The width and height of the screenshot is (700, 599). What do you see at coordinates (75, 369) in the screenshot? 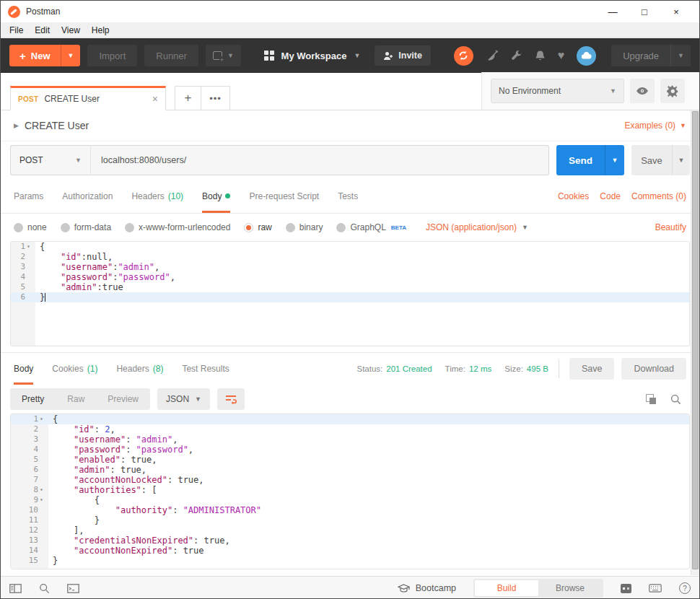
I see `response-tab-cookies: Cookies(1)` at bounding box center [75, 369].